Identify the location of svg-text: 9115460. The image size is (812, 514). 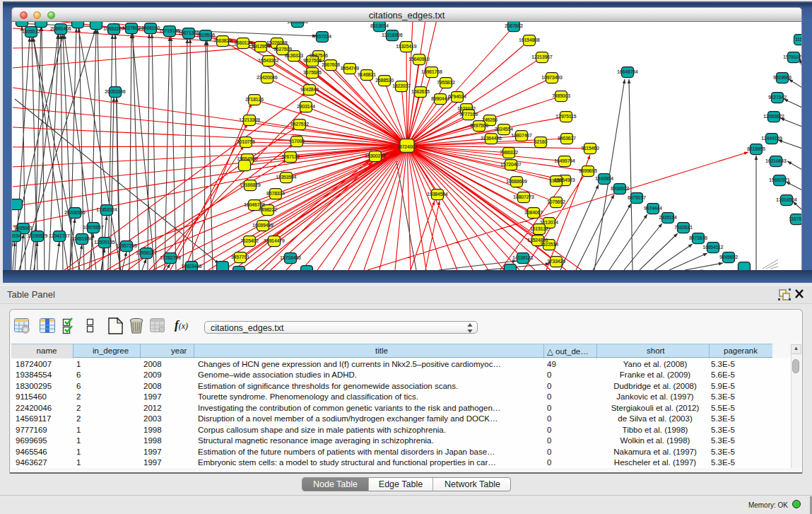
(590, 148).